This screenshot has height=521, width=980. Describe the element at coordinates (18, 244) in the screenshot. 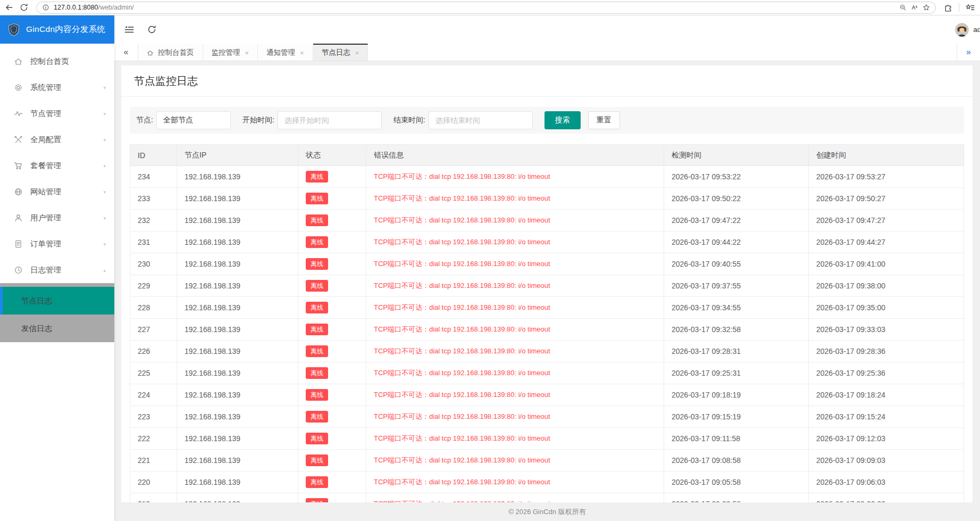

I see `document-icon` at that location.